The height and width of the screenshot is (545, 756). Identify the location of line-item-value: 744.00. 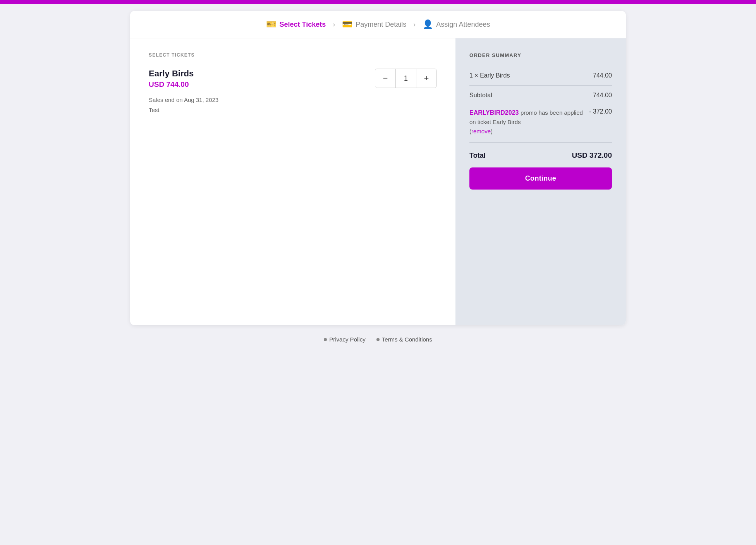
(603, 76).